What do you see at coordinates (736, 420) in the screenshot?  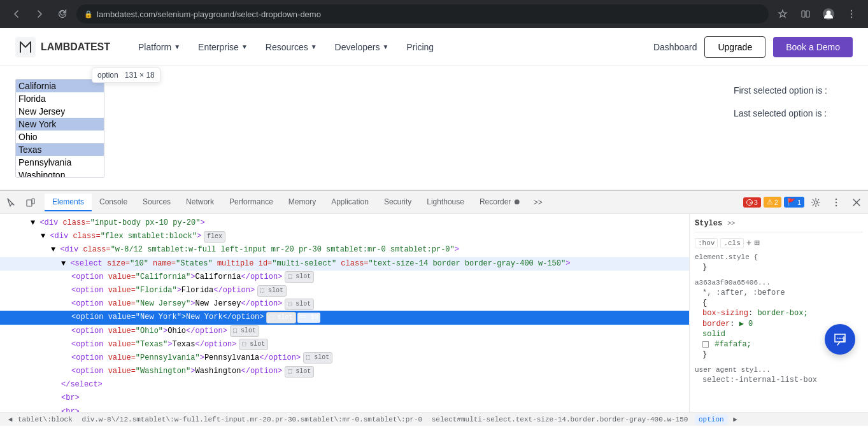 I see `breadcrumb-forward-arrow: ▶` at bounding box center [736, 420].